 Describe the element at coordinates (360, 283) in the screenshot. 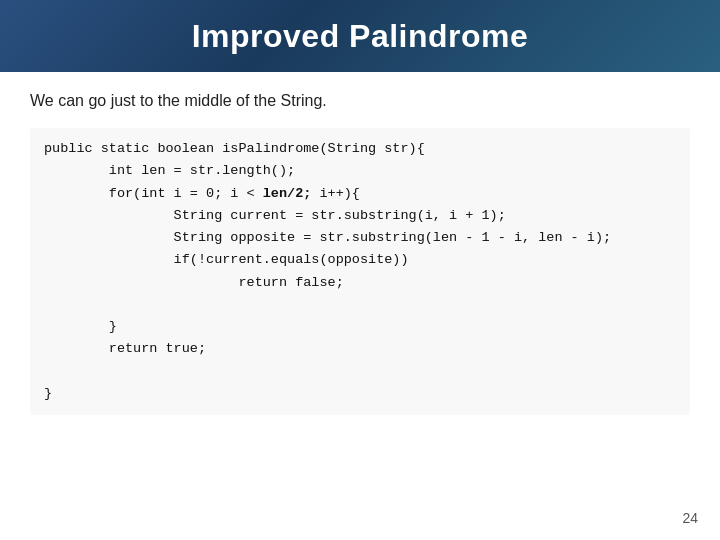

I see `code-line-7: return false;` at that location.